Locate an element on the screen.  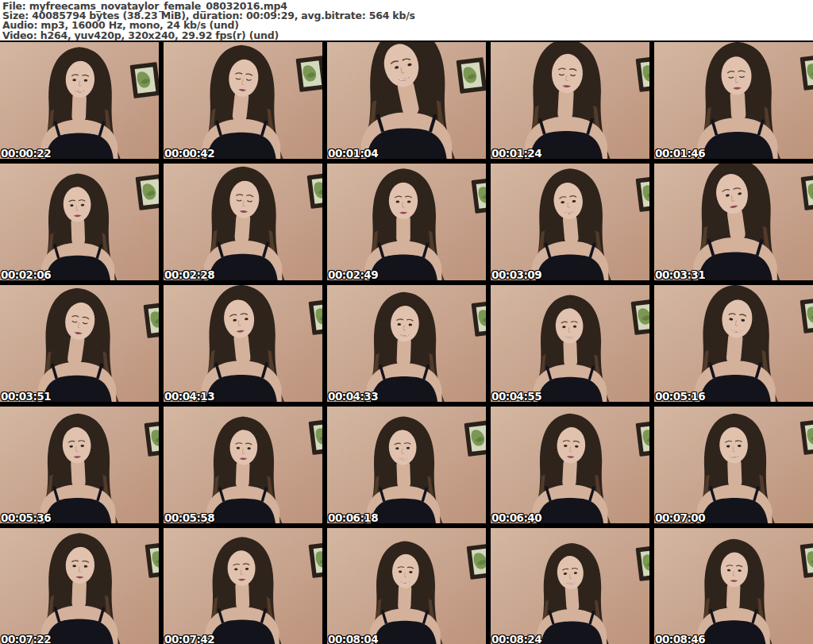
thumbnail: 00:02:28 is located at coordinates (243, 222).